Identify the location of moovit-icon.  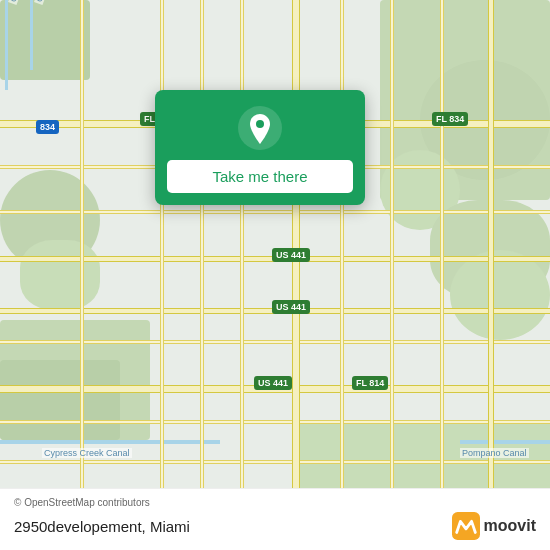
(466, 526).